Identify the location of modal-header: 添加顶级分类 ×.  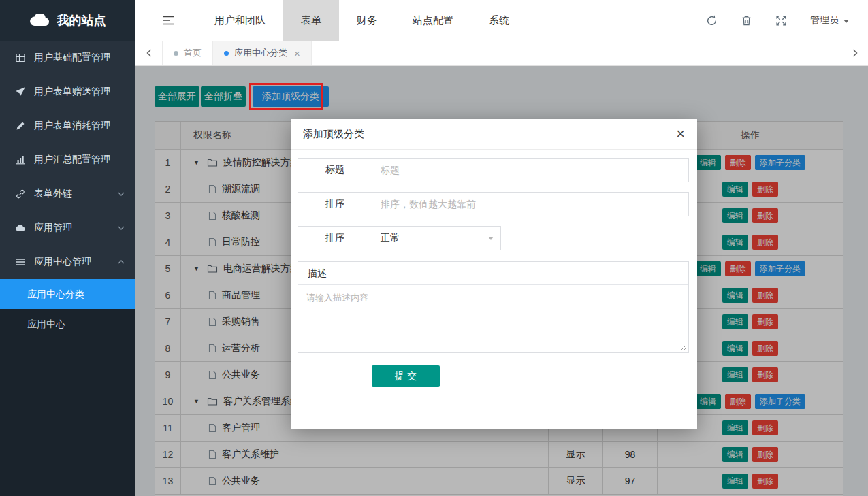
(494, 135).